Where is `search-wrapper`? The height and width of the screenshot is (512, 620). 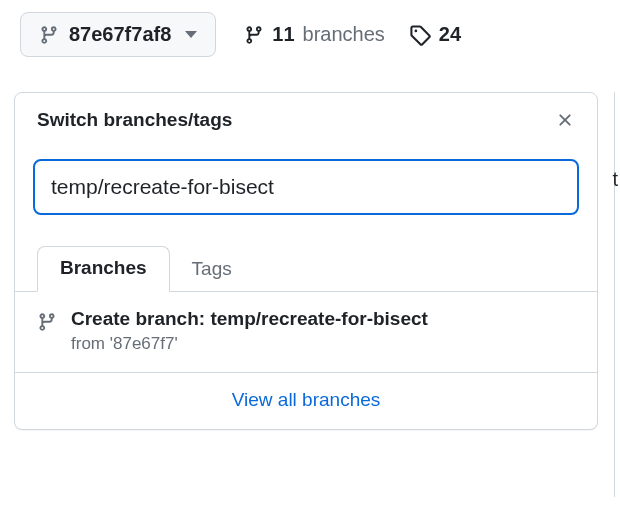
search-wrapper is located at coordinates (306, 183).